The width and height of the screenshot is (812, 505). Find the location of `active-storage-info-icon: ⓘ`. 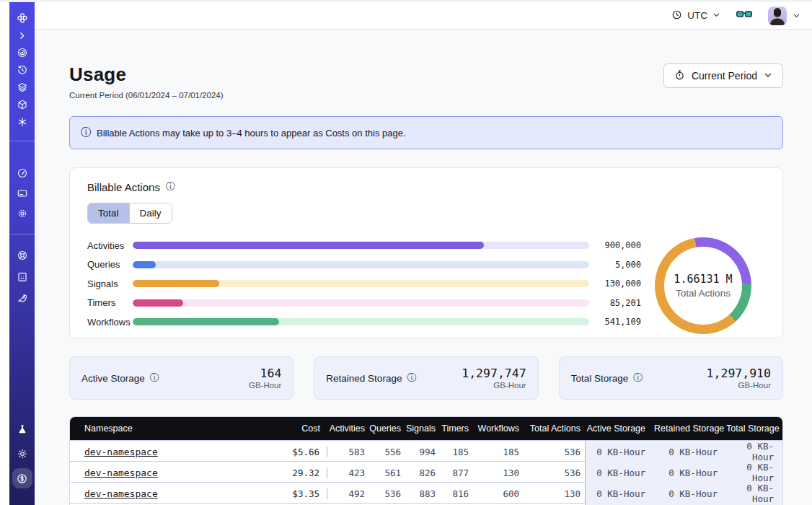

active-storage-info-icon: ⓘ is located at coordinates (154, 378).